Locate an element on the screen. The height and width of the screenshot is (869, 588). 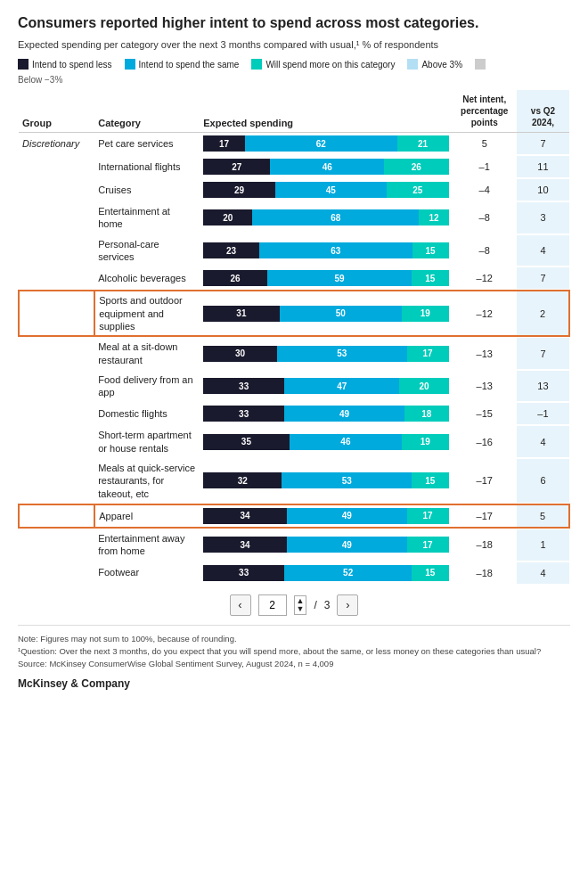
vs-cell: 2 is located at coordinates (543, 314).